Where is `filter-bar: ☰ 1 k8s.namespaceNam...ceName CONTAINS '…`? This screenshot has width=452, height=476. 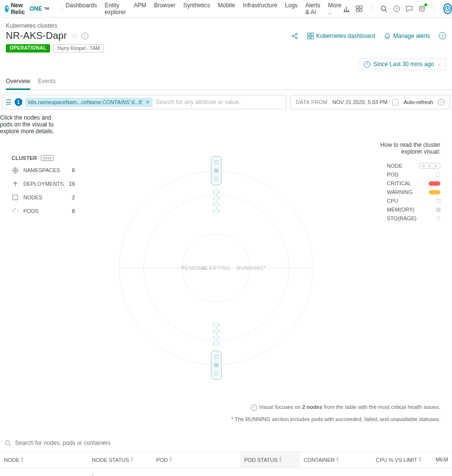
filter-bar: ☰ 1 k8s.namespaceNam...ceName CONTAINS '… is located at coordinates (226, 102).